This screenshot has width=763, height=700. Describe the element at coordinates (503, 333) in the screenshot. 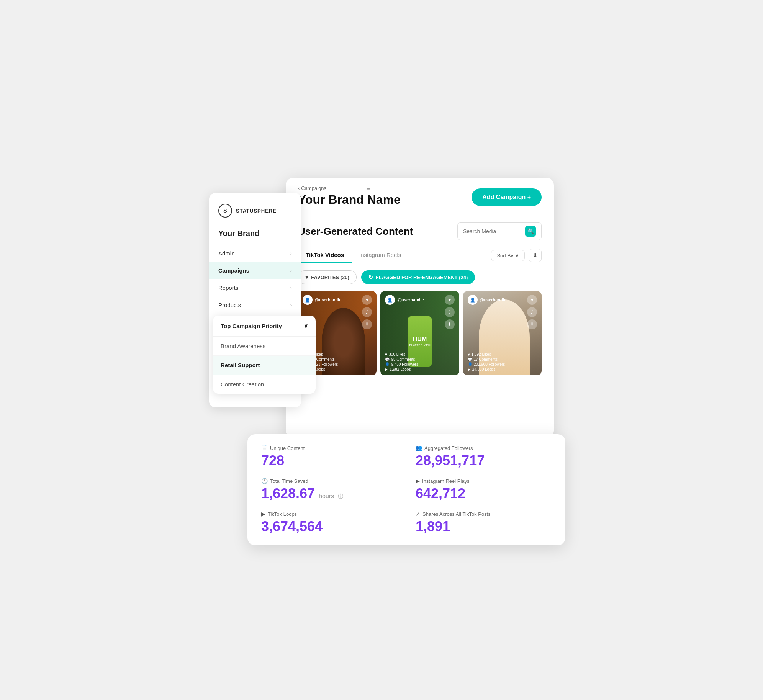

I see `video-card: 👤 @userhandle ♥ ⤴ ⬇` at that location.